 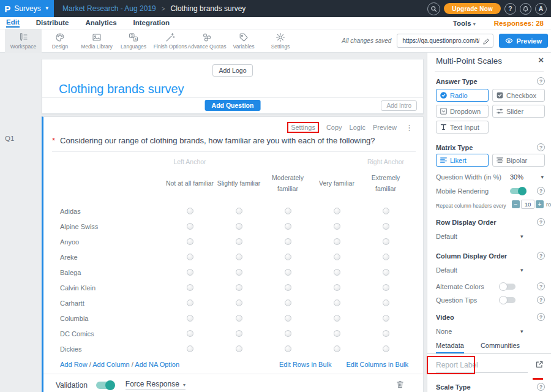 What do you see at coordinates (541, 60) in the screenshot?
I see `close-icon: ×` at bounding box center [541, 60].